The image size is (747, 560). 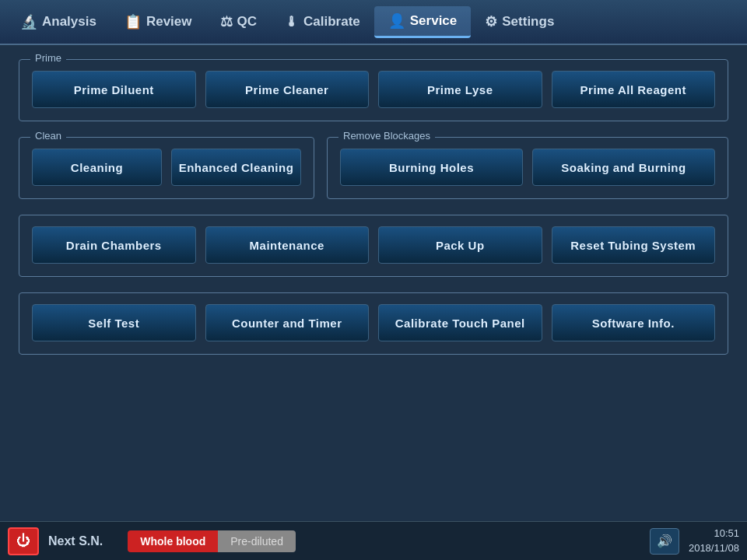 What do you see at coordinates (491, 22) in the screenshot?
I see `settings-icon: ⚙` at bounding box center [491, 22].